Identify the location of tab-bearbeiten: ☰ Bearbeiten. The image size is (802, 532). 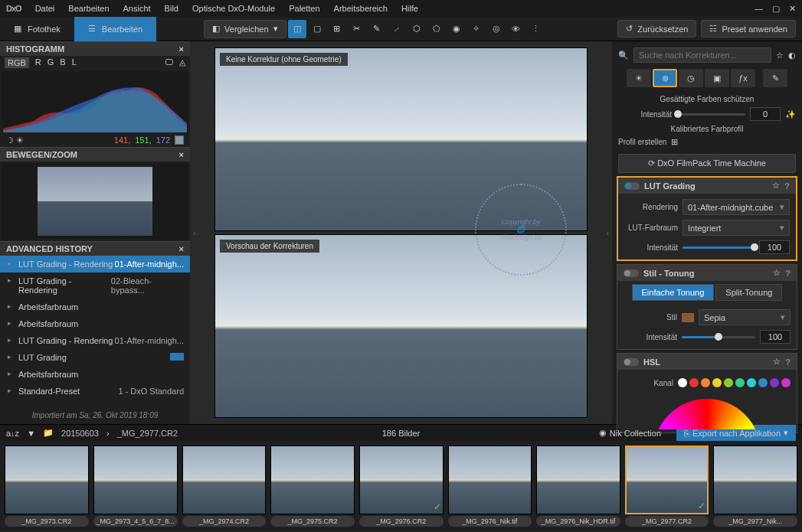
(115, 29).